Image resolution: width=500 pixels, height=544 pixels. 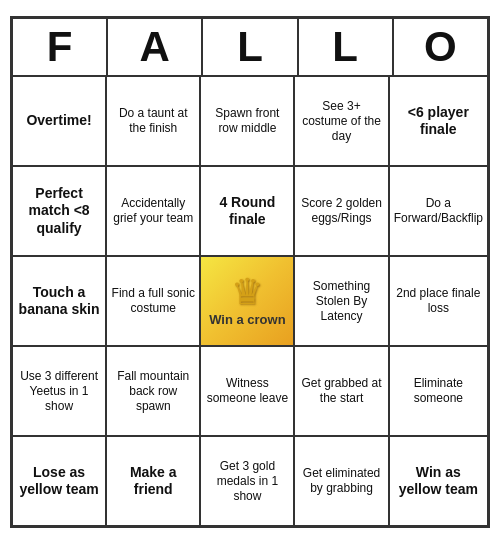 What do you see at coordinates (247, 292) in the screenshot?
I see `crown-icon: ♛` at bounding box center [247, 292].